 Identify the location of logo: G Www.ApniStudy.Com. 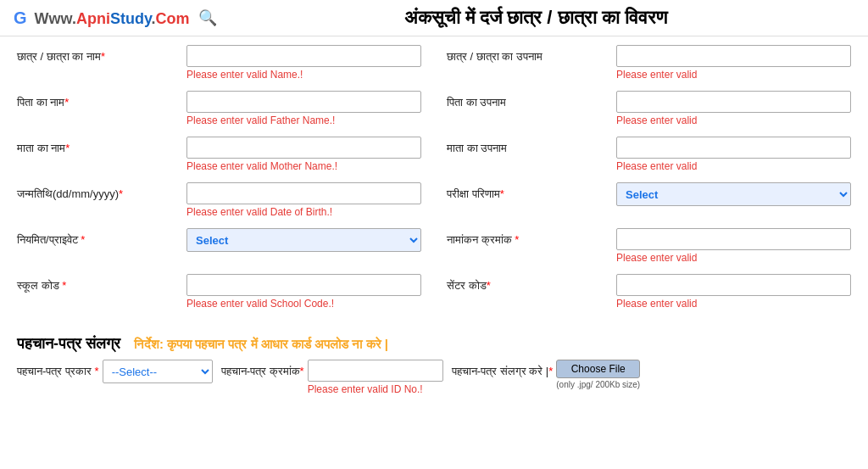
(102, 19).